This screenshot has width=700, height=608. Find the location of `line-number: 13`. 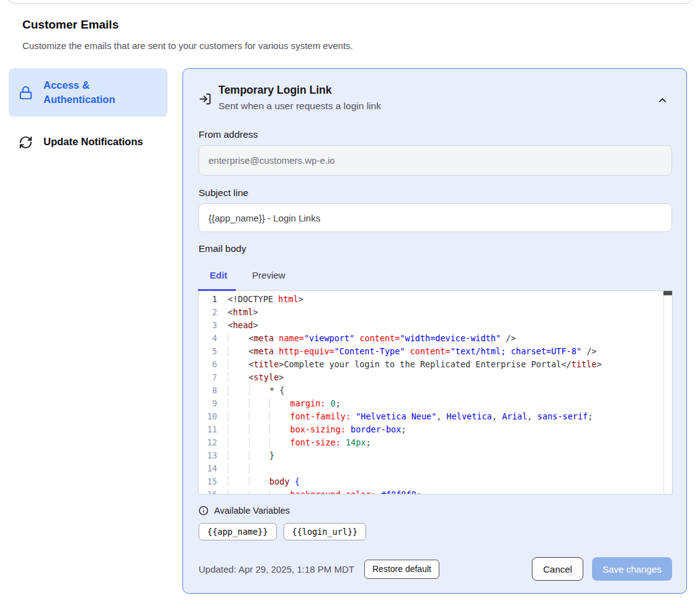

line-number: 13 is located at coordinates (212, 455).